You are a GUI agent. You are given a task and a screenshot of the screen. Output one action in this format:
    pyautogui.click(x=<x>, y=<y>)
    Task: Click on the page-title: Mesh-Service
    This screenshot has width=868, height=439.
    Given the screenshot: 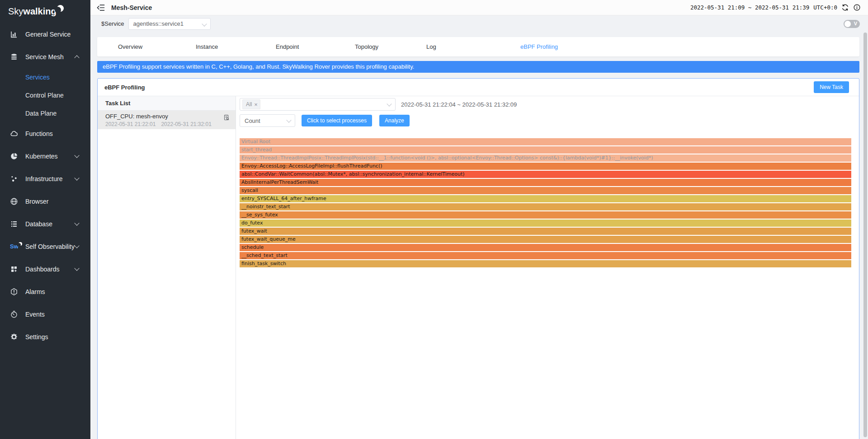 What is the action you would take?
    pyautogui.click(x=132, y=8)
    